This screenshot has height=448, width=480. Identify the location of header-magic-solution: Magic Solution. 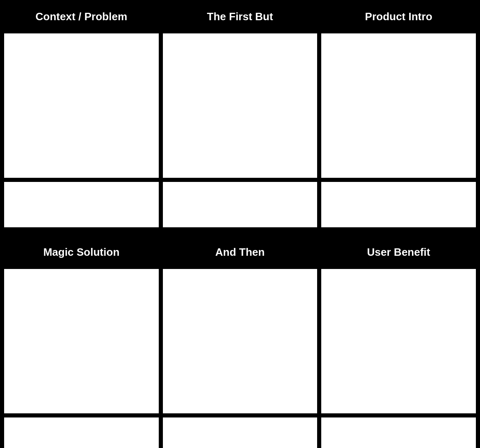
(82, 252).